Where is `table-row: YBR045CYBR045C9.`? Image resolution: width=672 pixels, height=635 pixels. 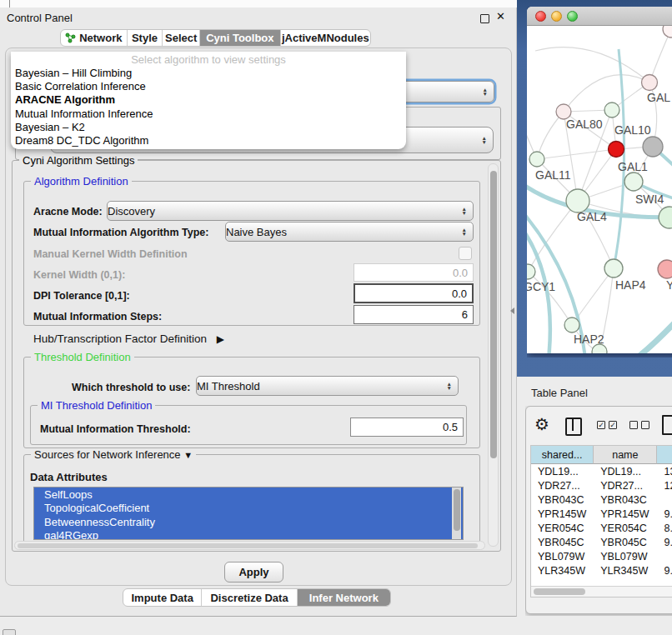 table-row: YBR045CYBR045C9. is located at coordinates (602, 542).